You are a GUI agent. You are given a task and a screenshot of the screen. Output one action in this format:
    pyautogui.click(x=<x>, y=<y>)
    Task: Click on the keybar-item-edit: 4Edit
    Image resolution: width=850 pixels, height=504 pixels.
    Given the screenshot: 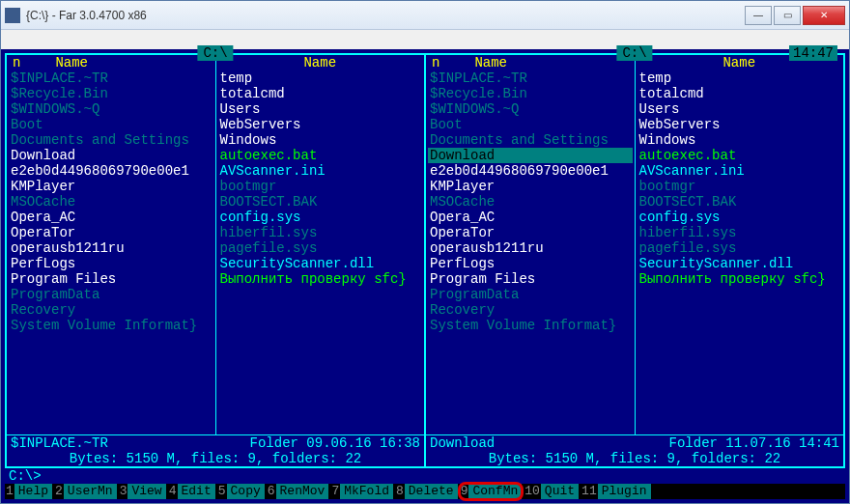 What is the action you would take?
    pyautogui.click(x=191, y=491)
    